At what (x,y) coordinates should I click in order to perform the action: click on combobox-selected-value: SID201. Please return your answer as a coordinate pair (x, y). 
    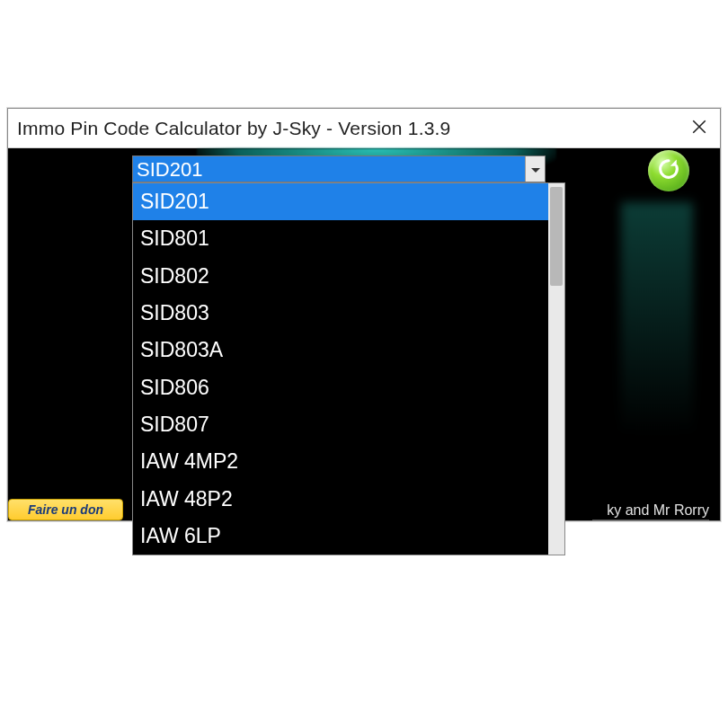
    Looking at the image, I should click on (329, 169).